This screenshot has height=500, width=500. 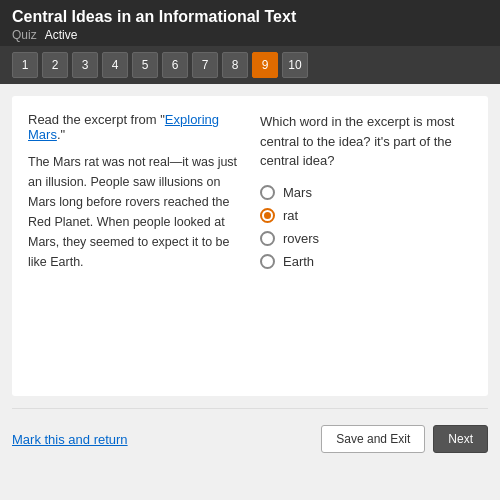 I want to click on option-mars: Mars, so click(x=366, y=192).